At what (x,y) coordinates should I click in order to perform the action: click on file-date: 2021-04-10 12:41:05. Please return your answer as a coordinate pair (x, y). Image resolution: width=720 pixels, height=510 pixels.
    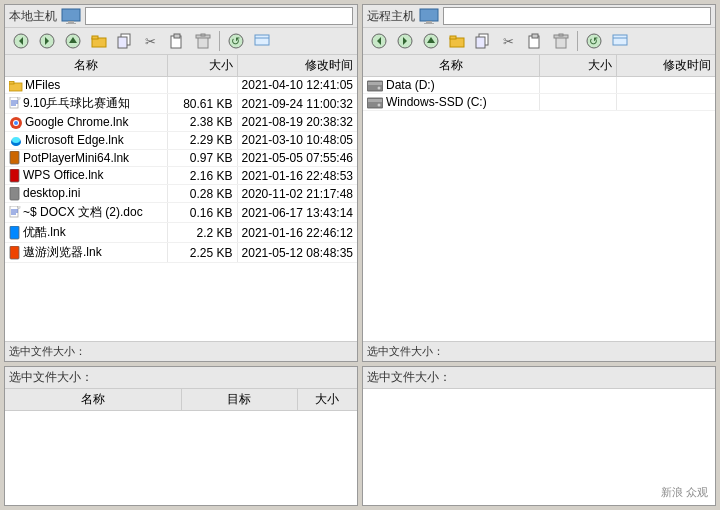
    Looking at the image, I should click on (297, 86).